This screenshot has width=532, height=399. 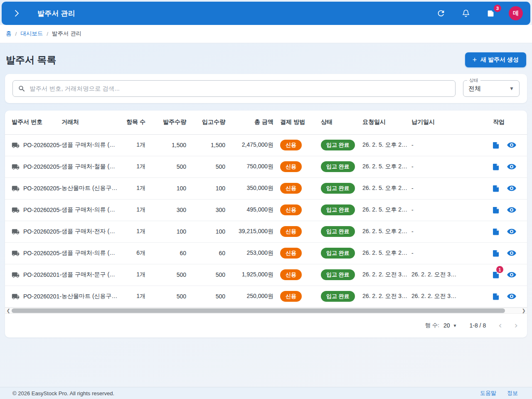 I want to click on col-total-amount: 총 금액, so click(x=253, y=122).